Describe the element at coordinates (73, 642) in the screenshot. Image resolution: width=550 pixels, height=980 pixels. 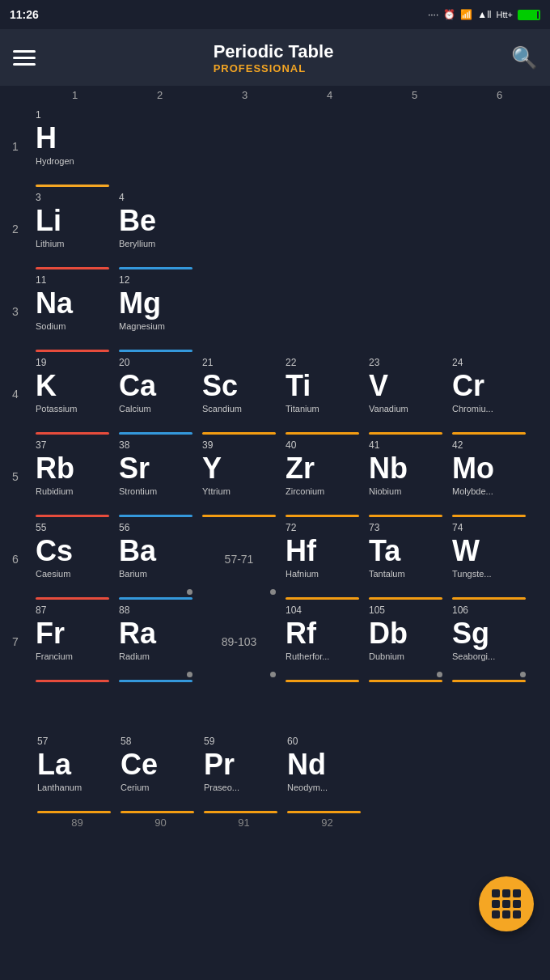
I see `element-Fr: 87 Fr Francium` at that location.